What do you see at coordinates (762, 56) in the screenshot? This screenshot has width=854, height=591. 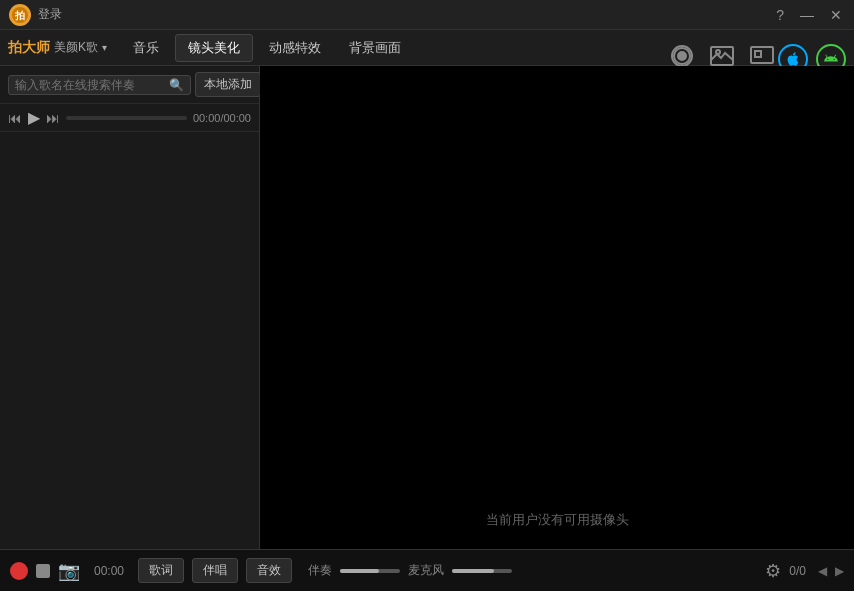 I see `screen-icon` at bounding box center [762, 56].